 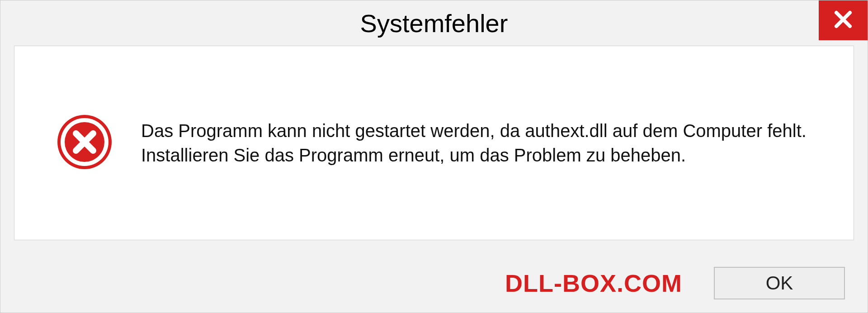 I want to click on dialog-title: Systemfehler, so click(x=434, y=24).